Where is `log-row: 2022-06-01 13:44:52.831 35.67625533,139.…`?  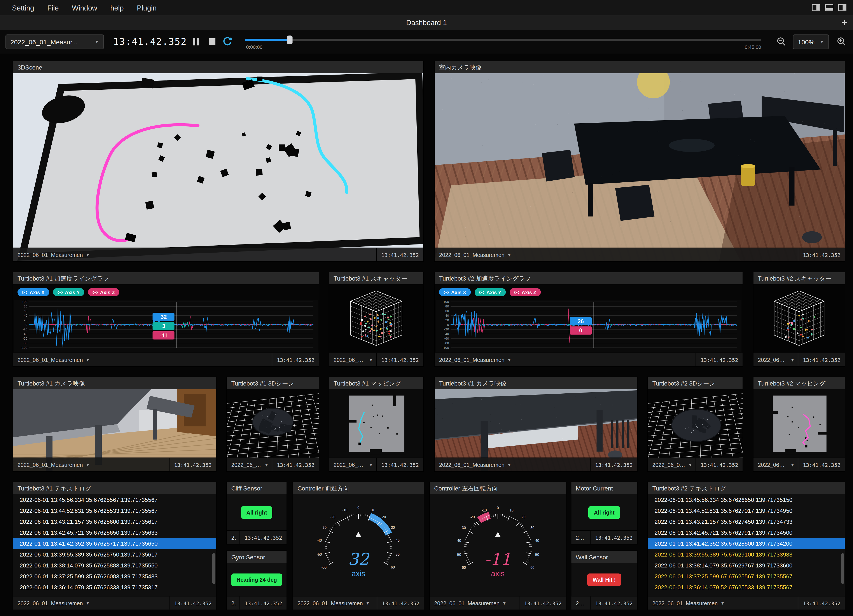
log-row: 2022-06-01 13:44:52.831 35.67625533,139.… is located at coordinates (115, 511).